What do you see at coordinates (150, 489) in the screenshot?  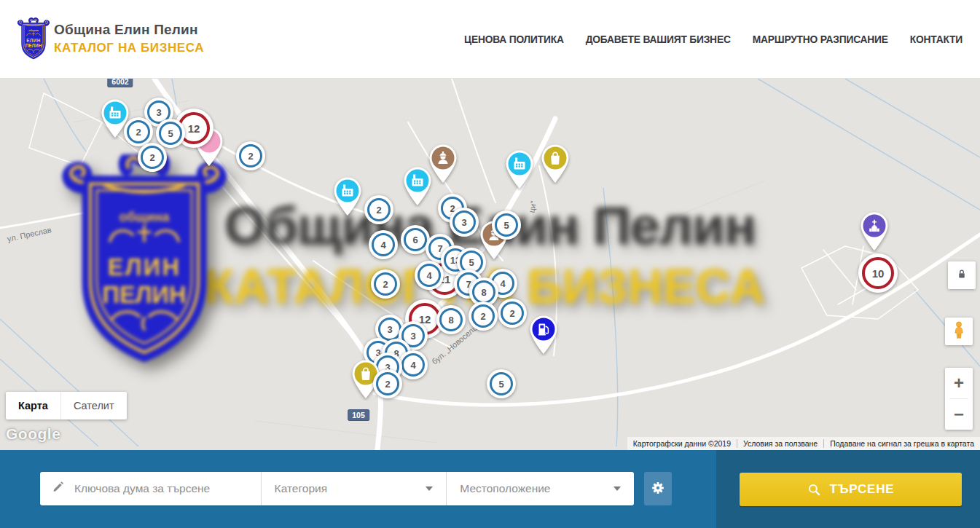 I see `keyword-zone` at bounding box center [150, 489].